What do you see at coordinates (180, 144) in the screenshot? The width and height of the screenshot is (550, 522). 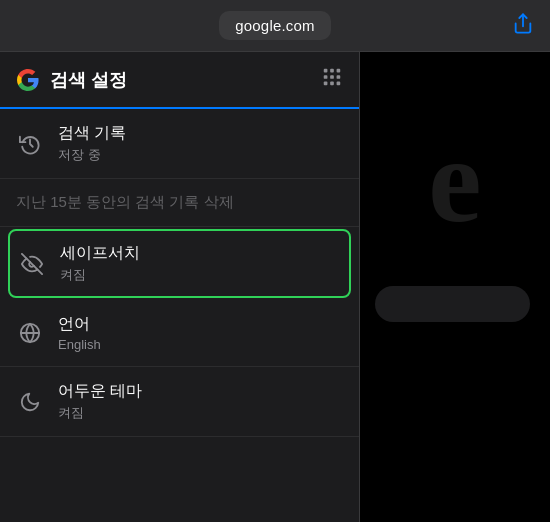 I see `list-item: 검색 기록 저장 중` at bounding box center [180, 144].